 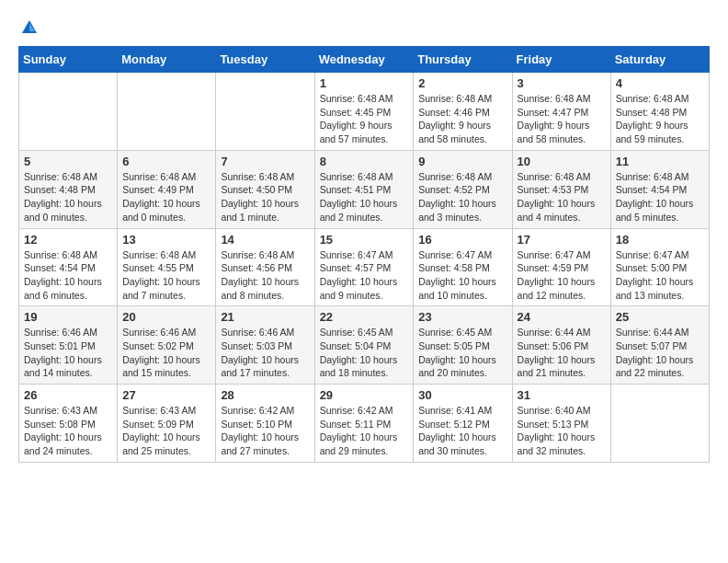 I want to click on calendar-cell: 14Sunrise: 6:48 AM Sunset: 4:56 PM Dayli…, so click(x=265, y=267).